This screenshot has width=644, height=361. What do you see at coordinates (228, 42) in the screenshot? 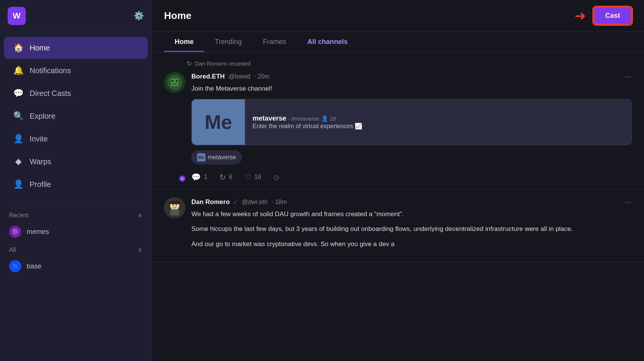
I see `tab-trending: Trending` at bounding box center [228, 42].